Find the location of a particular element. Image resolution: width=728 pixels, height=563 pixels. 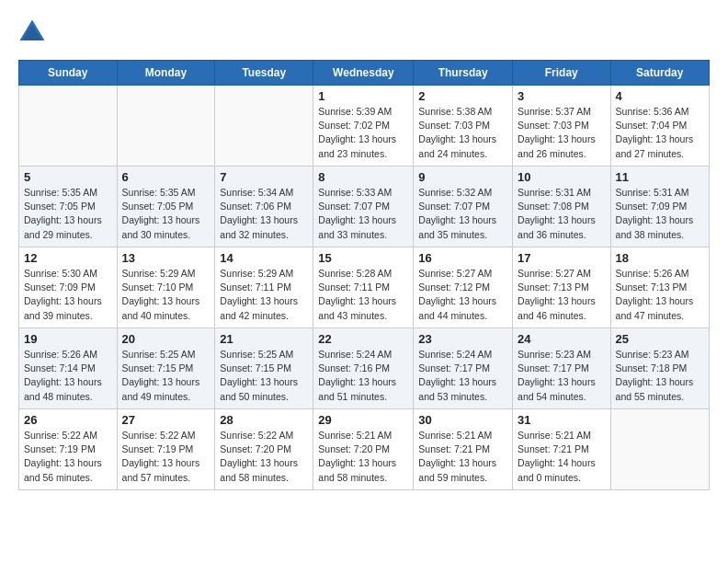

day-info: Sunrise: 5:33 AM Sunset: 7:07 PM Dayligh… is located at coordinates (363, 213).